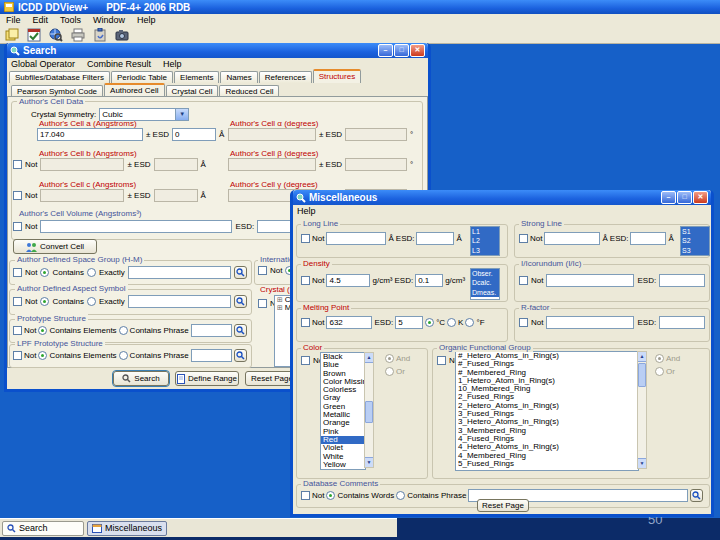 This screenshot has width=720, height=540. Describe the element at coordinates (182, 114) in the screenshot. I see `chevron-down-icon: ▼` at that location.